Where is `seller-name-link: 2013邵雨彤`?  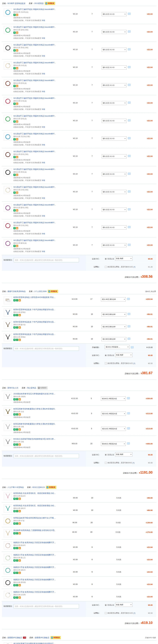 seller-name-link: 2013邵雨彤 is located at coordinates (39, 4).